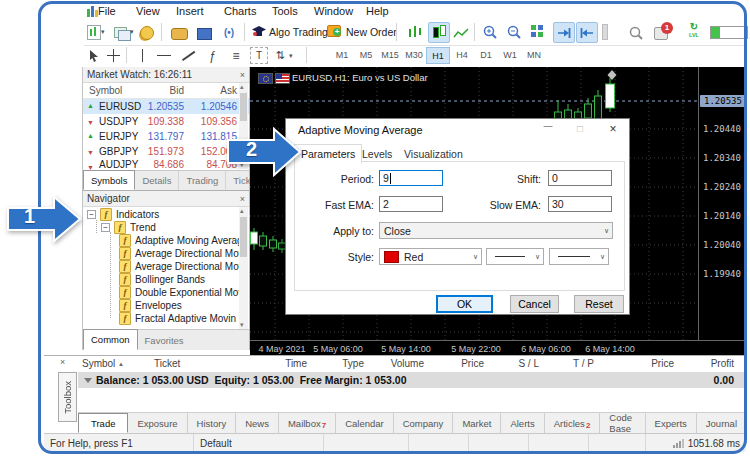 Image resolution: width=750 pixels, height=461 pixels. Describe the element at coordinates (240, 11) in the screenshot. I see `menu-charts: Charts` at that location.